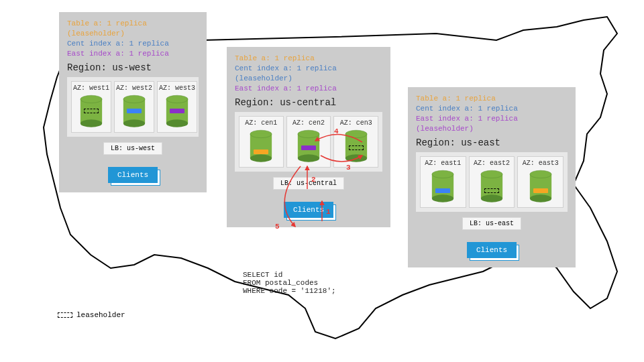  What do you see at coordinates (65, 315) in the screenshot?
I see `legend-lease-chip` at bounding box center [65, 315].